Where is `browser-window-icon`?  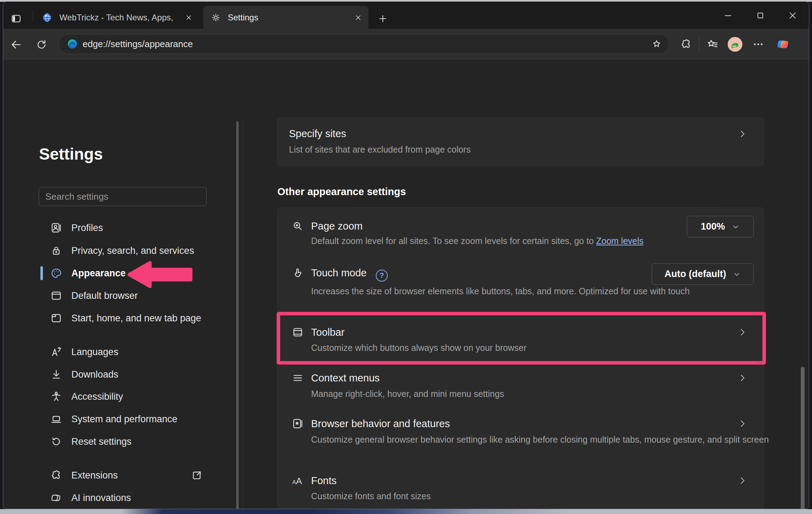 browser-window-icon is located at coordinates (56, 296).